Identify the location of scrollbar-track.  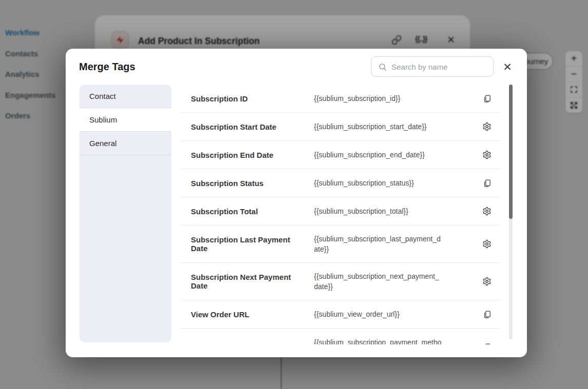
(511, 212).